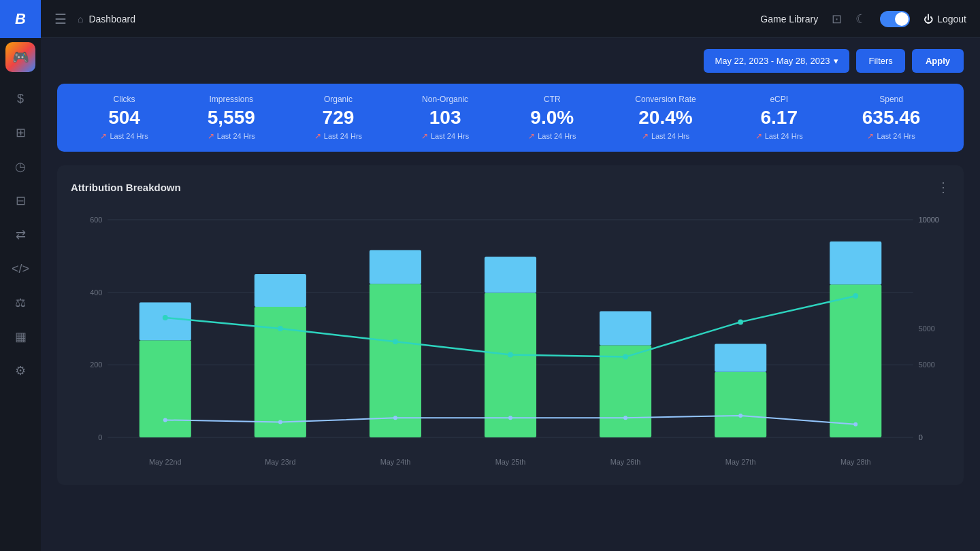  I want to click on chart-header: Attribution Breakdown ⋮, so click(510, 187).